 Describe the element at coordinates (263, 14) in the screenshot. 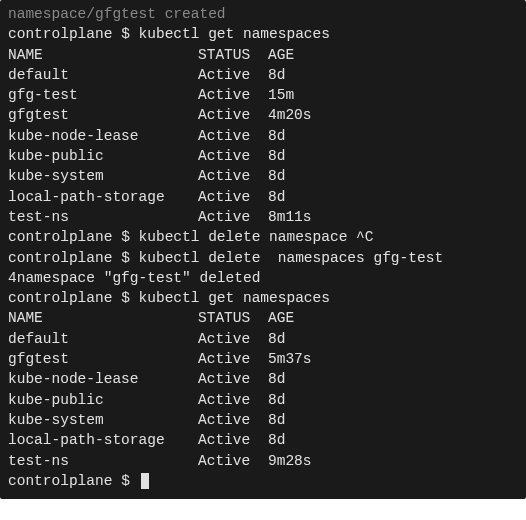

I see `prev-output-faded: namespace/gfgtest created` at that location.